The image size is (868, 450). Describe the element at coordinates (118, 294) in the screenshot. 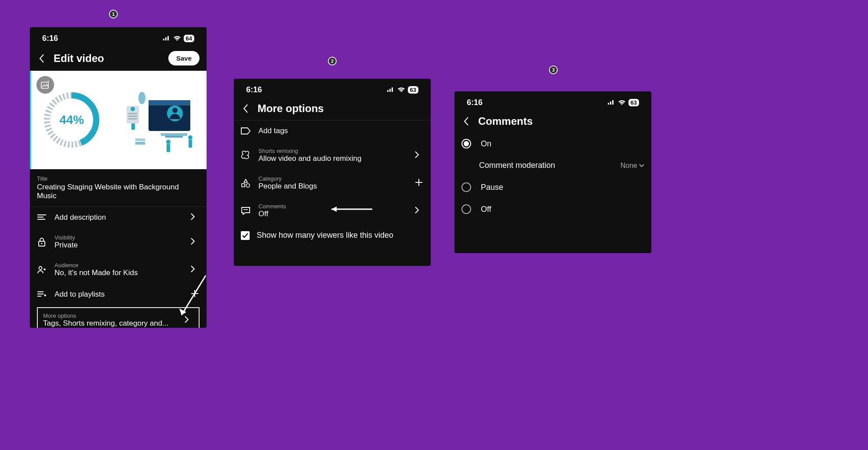

I see `row-playlists: Add to playlists` at that location.